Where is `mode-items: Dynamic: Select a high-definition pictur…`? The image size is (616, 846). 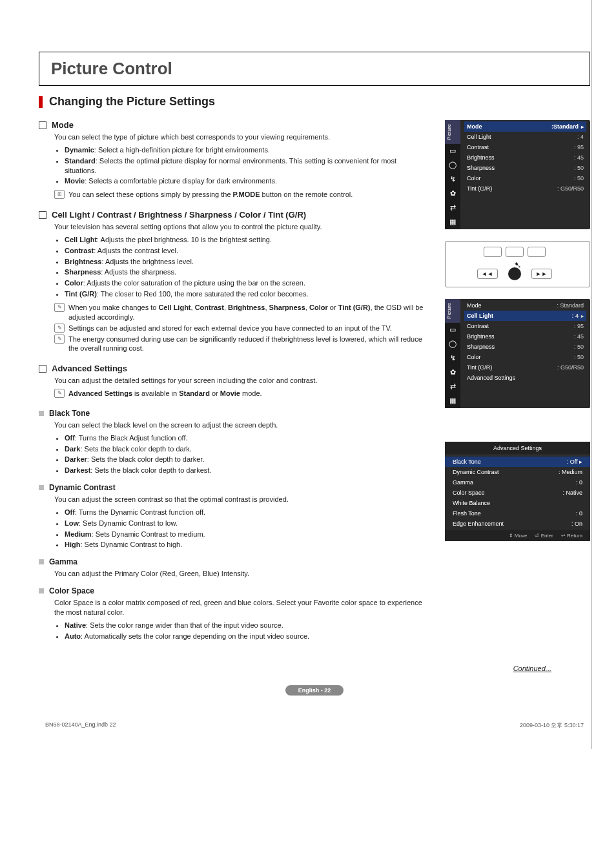 mode-items: Dynamic: Select a high-definition pictur… is located at coordinates (241, 165).